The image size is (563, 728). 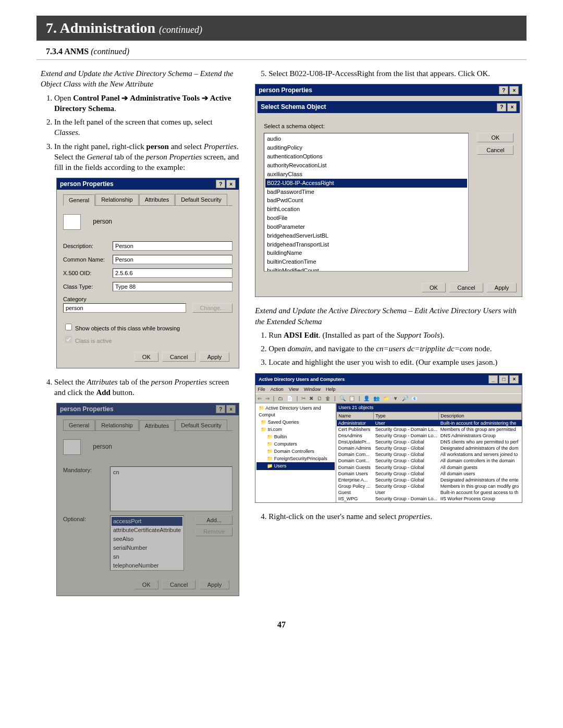 I want to click on optional-listbox: accessPortattributeCertificateAttributes…, so click(x=147, y=543).